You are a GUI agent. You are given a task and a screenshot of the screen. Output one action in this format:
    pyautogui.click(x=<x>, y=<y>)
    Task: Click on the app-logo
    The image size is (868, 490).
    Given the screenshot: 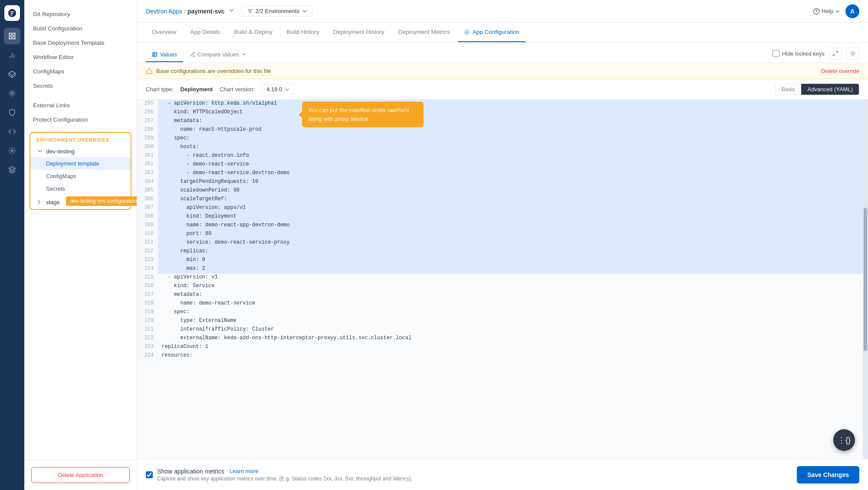 What is the action you would take?
    pyautogui.click(x=12, y=13)
    